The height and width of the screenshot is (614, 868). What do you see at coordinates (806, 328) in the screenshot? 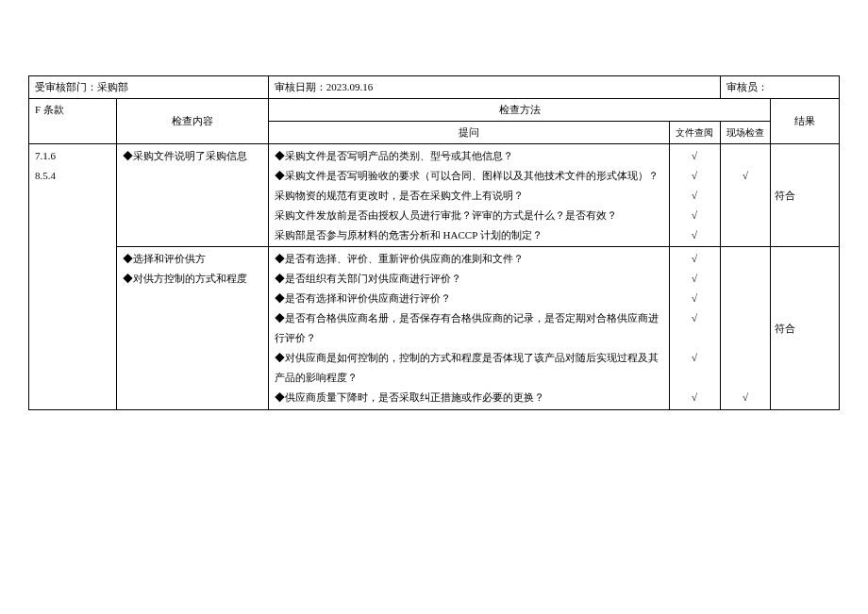
I see `result-cell-2: 符合` at bounding box center [806, 328].